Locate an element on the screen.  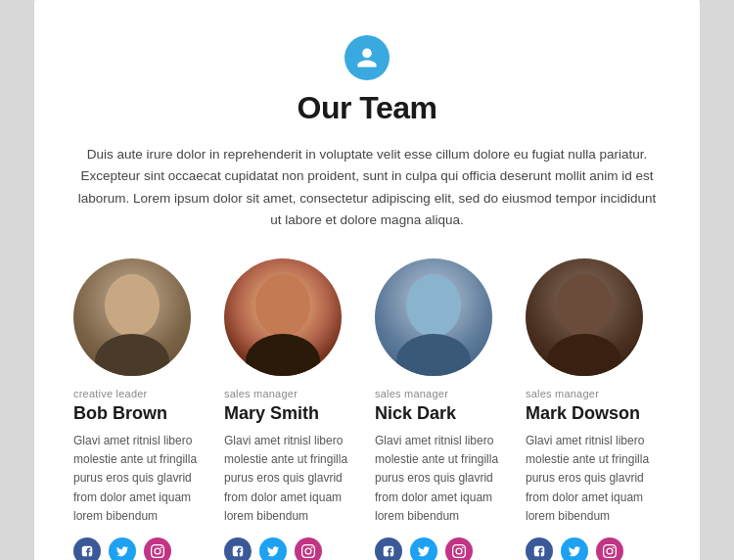
member-bio-nick-dark: Glavi amet ritnisl libero molestie ante … is located at coordinates (442, 479).